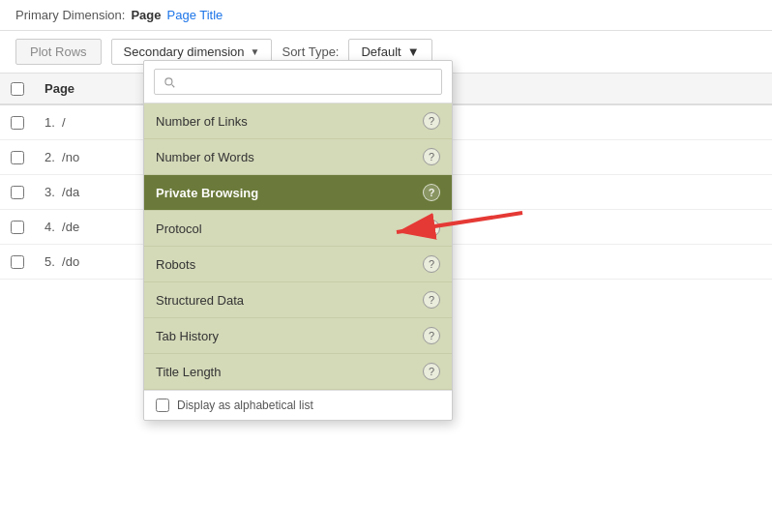  What do you see at coordinates (17, 89) in the screenshot?
I see `header-checkbox` at bounding box center [17, 89].